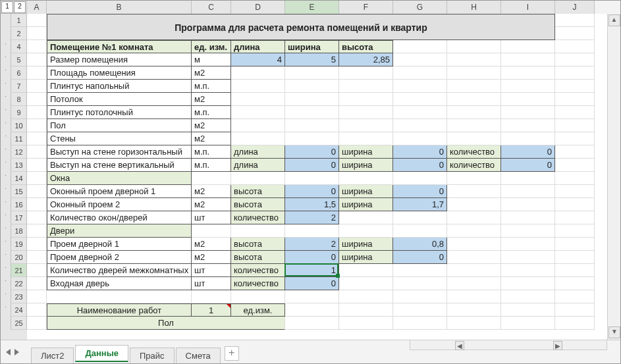 Image resolution: width=621 pixels, height=364 pixels. Describe the element at coordinates (211, 73) in the screenshot. I see `cell-C6: м2` at that location.